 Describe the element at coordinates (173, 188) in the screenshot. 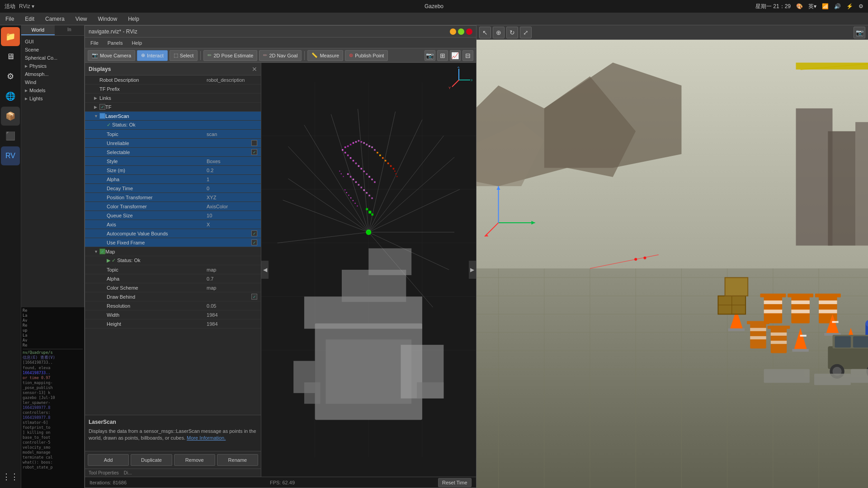

I see `tree-item-decay-time: Decay Time 0` at that location.